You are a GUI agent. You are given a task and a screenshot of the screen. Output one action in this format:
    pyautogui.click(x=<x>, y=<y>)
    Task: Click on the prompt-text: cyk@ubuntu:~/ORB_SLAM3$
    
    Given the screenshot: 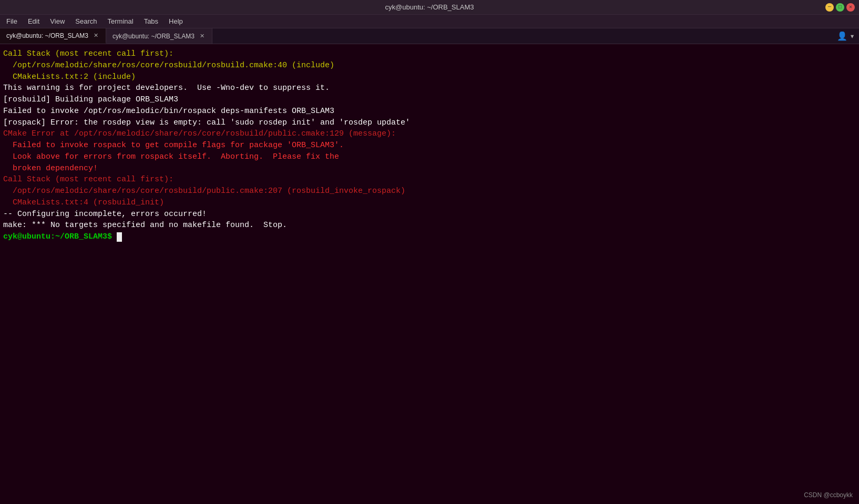 What is the action you would take?
    pyautogui.click(x=60, y=237)
    